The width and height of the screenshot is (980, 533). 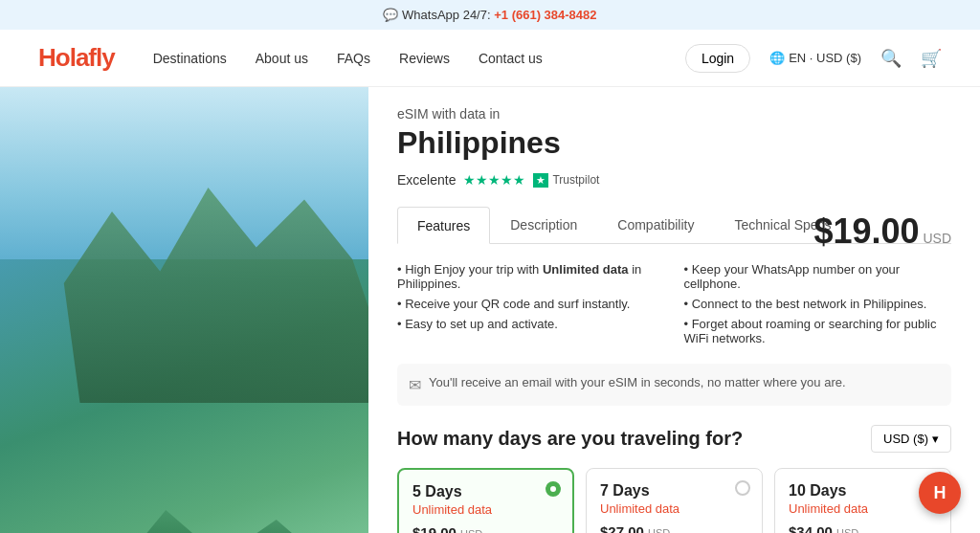 I want to click on travel-title: How many days are you traveling for?, so click(x=570, y=438).